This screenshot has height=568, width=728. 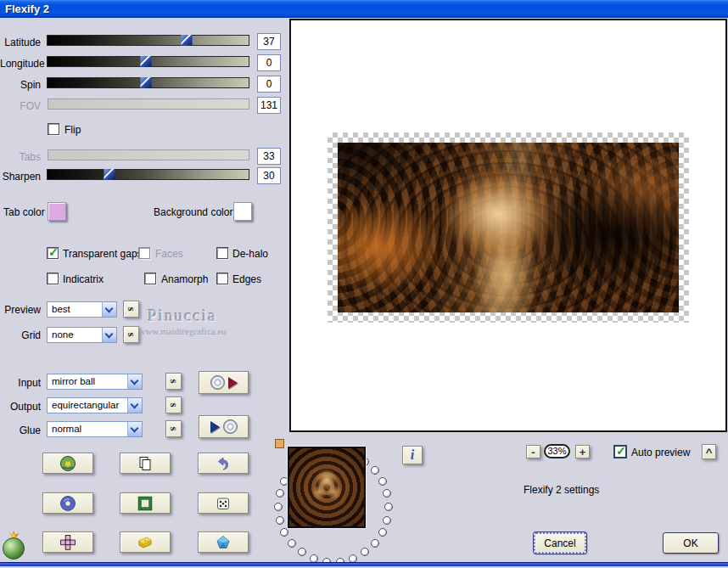 I want to click on cube-net-cross-icon, so click(x=68, y=543).